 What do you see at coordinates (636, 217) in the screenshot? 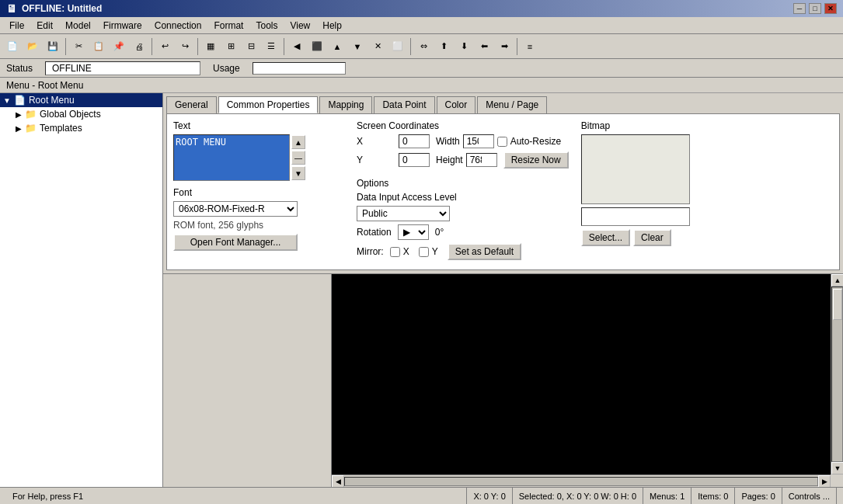
I see `bitmap-input` at bounding box center [636, 217].